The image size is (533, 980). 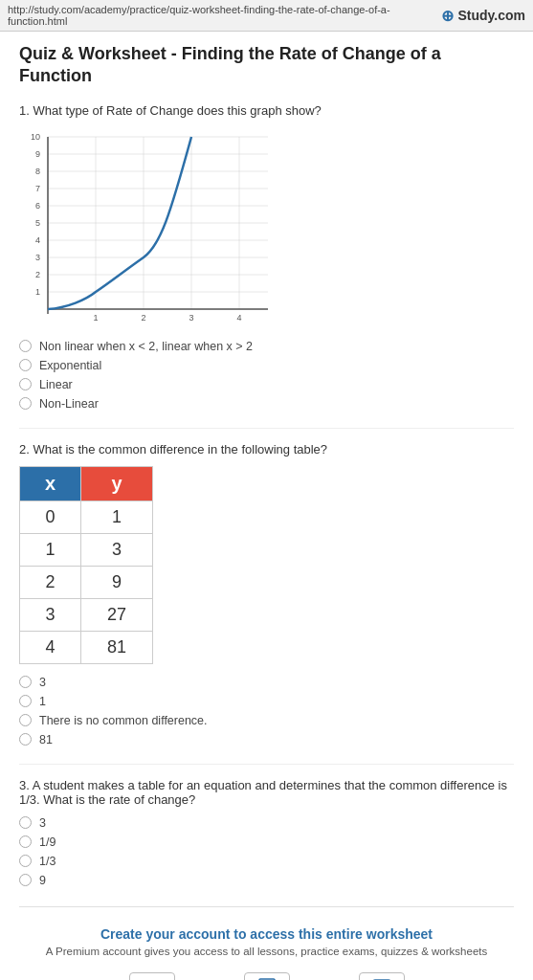 What do you see at coordinates (266, 65) in the screenshot?
I see `page-title: Quiz & Worksheet - Finding the Rate of C…` at bounding box center [266, 65].